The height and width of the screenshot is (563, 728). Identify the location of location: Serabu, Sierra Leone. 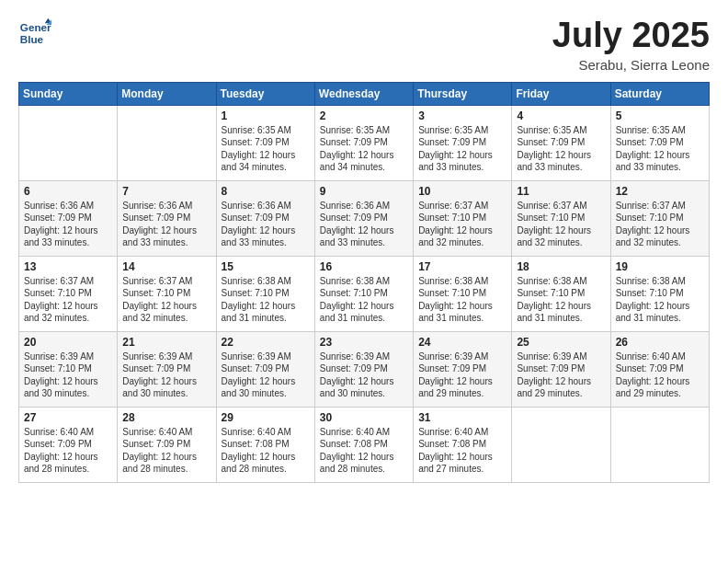
(631, 64).